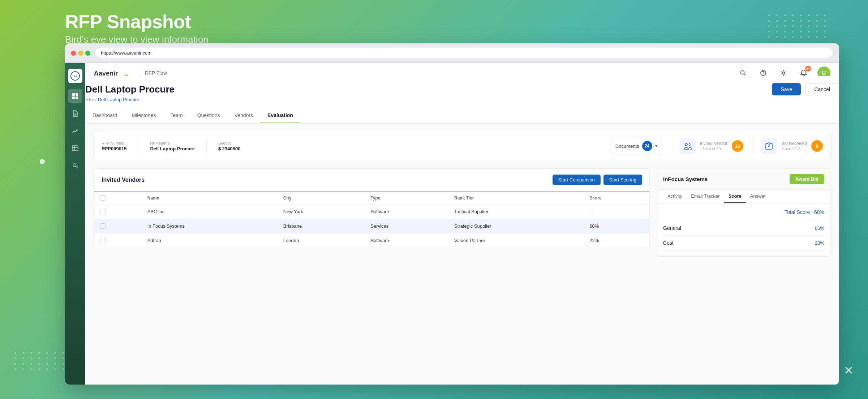 This screenshot has height=399, width=868. I want to click on documents-dropdown: Documents 24 ▾, so click(636, 146).